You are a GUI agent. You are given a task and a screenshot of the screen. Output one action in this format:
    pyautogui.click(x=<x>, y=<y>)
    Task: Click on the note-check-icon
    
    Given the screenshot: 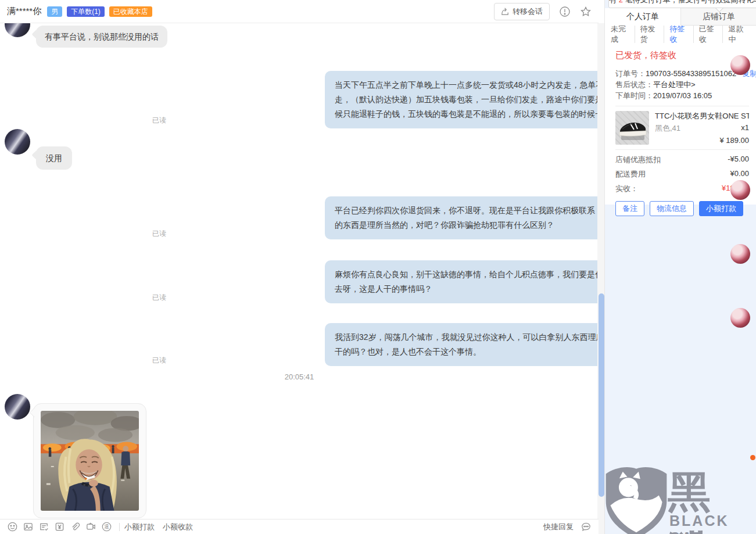 What is the action you would take?
    pyautogui.click(x=44, y=526)
    